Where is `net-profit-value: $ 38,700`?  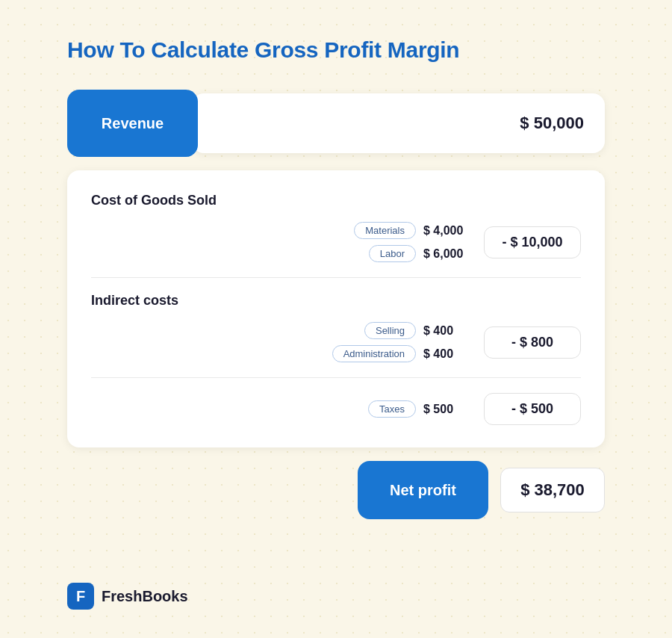 net-profit-value: $ 38,700 is located at coordinates (553, 490).